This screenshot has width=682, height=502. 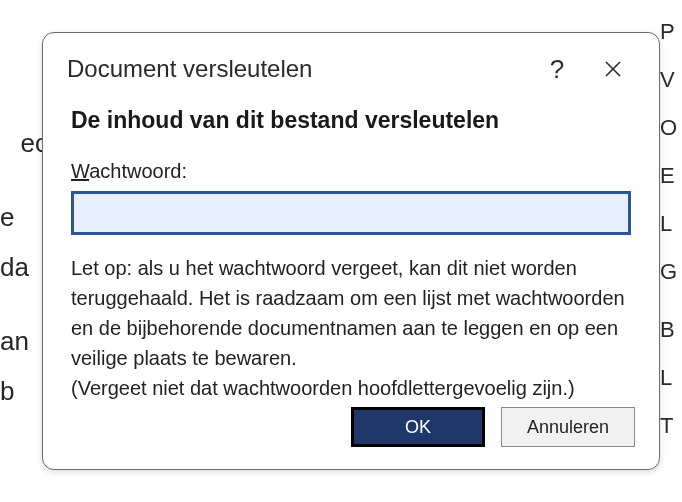 What do you see at coordinates (351, 172) in the screenshot?
I see `password-label: Wachtwoord:` at bounding box center [351, 172].